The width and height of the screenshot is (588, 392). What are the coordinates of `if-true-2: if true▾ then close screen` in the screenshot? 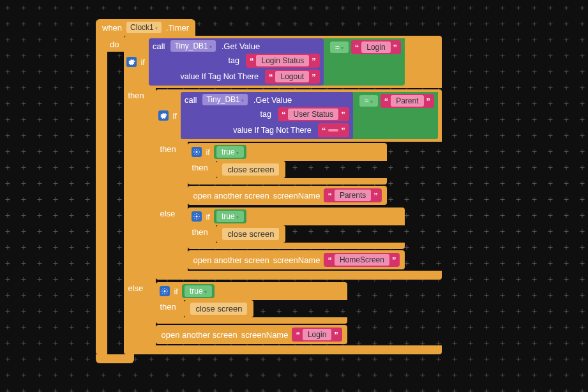 It's located at (296, 229).